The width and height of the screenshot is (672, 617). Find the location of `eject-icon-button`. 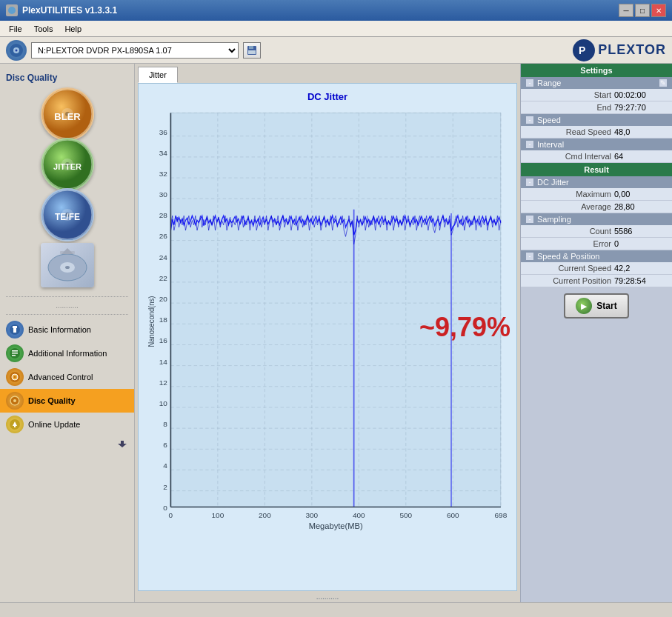

eject-icon-button is located at coordinates (67, 265).